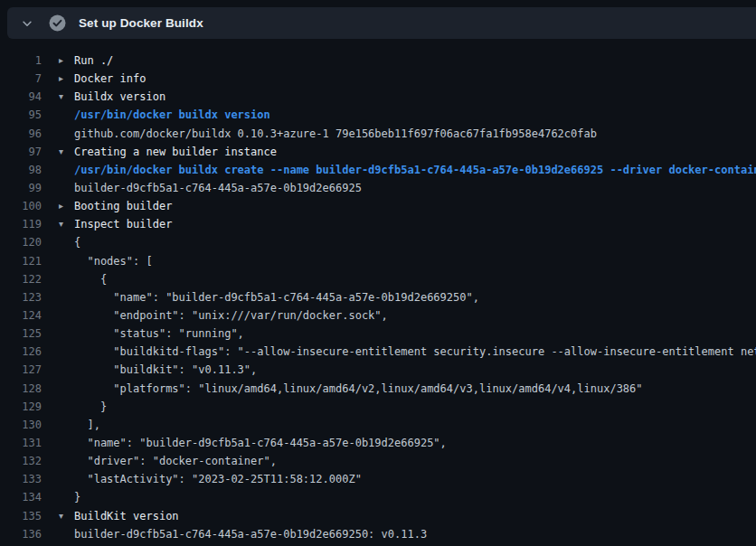  Describe the element at coordinates (58, 24) in the screenshot. I see `check-circle-icon` at that location.